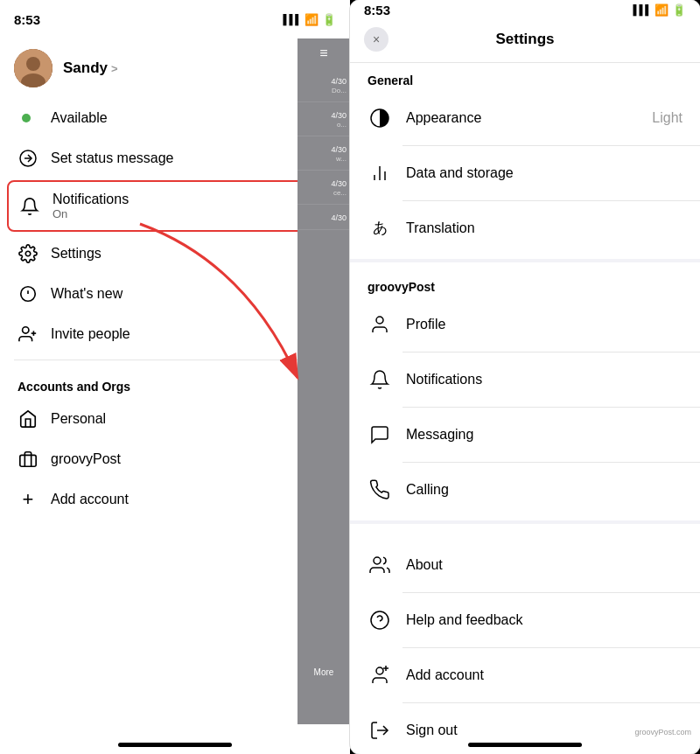 This screenshot has height=754, width=700. What do you see at coordinates (380, 490) in the screenshot?
I see `calling-icon` at bounding box center [380, 490].